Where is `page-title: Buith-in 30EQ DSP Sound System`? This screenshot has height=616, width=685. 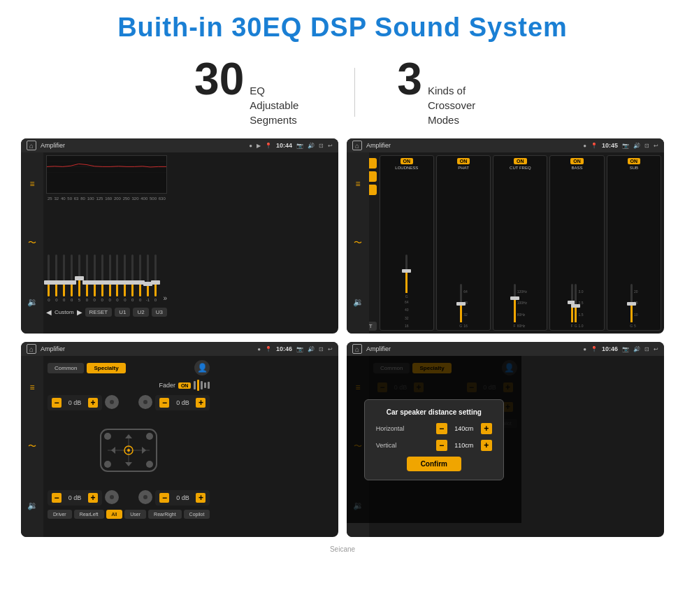 page-title: Buith-in 30EQ DSP Sound System is located at coordinates (342, 25).